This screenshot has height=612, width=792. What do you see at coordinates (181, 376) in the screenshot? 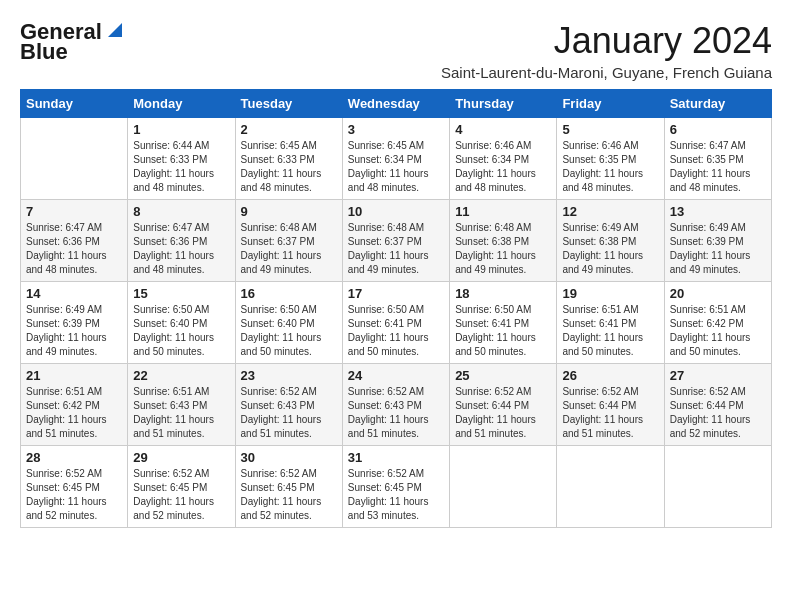
I see `day-number: 22` at bounding box center [181, 376].